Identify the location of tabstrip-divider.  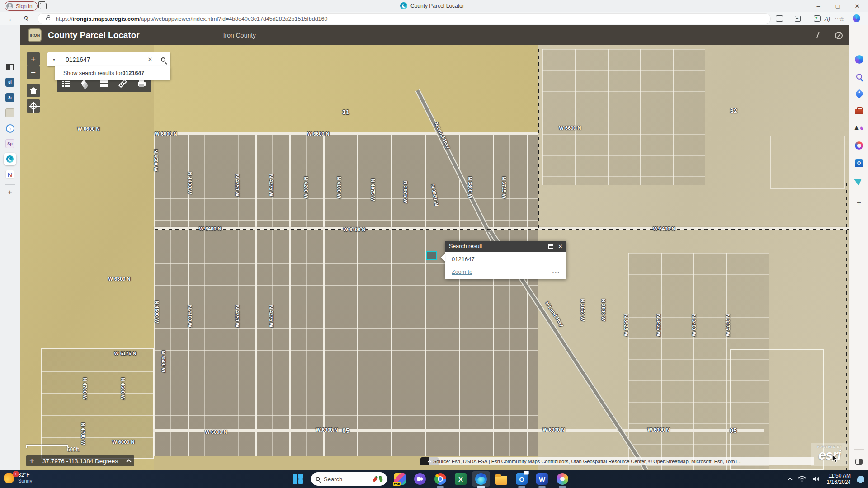
(10, 184).